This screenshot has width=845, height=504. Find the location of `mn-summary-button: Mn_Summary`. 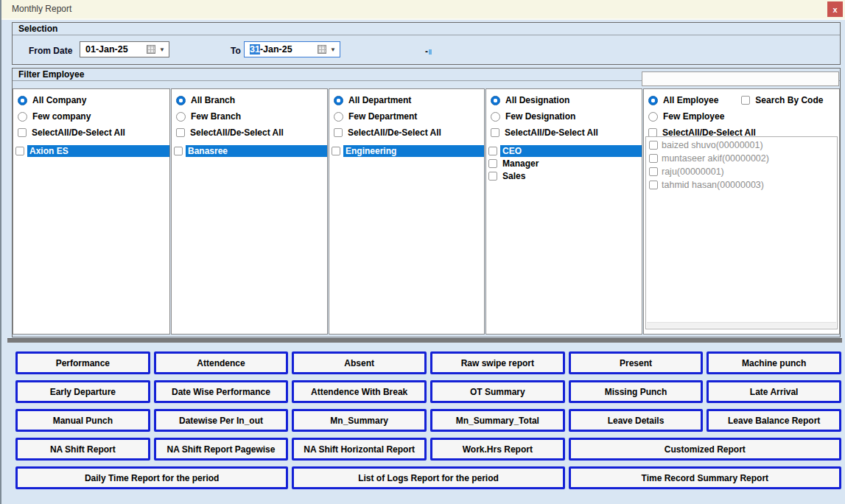

mn-summary-button: Mn_Summary is located at coordinates (360, 420).